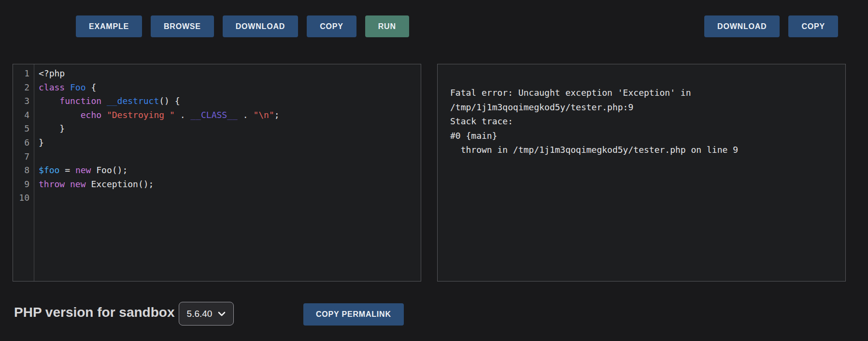  I want to click on line-number: 8, so click(21, 170).